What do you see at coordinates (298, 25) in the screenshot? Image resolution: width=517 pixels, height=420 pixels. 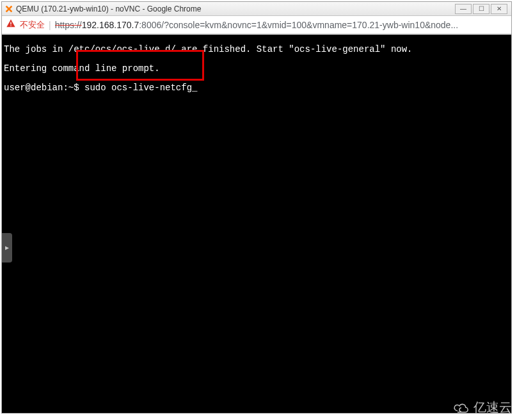 I see `url-rest: :8006/?console=kvm&novnc=1&vmid=100&vmna…` at bounding box center [298, 25].